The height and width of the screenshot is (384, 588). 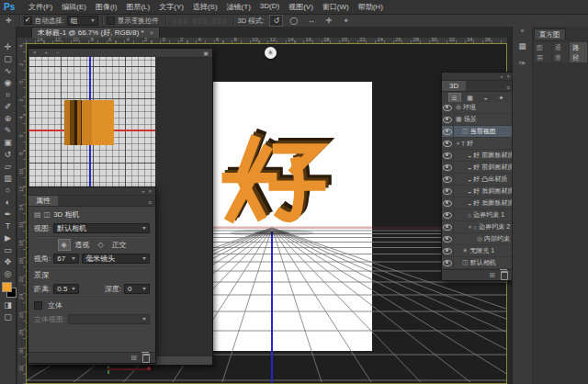 I want to click on dolly-3d-camera-icon: ⌖, so click(x=345, y=20).